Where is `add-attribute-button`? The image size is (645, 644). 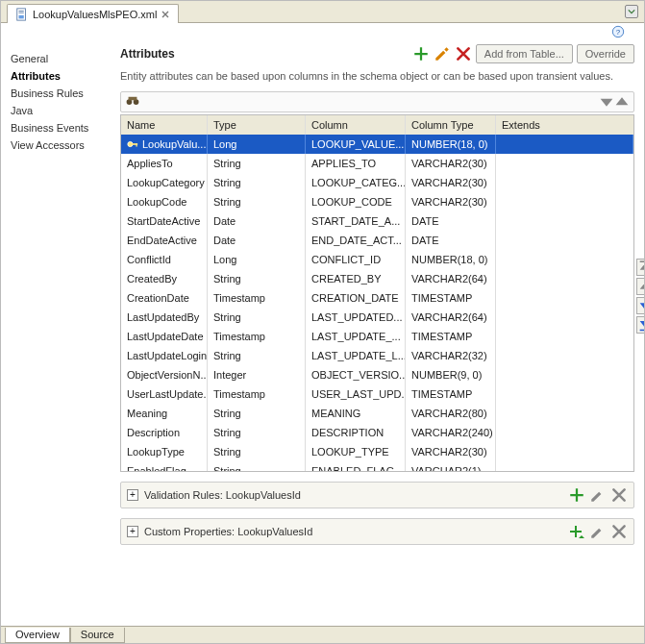
add-attribute-button is located at coordinates (421, 54).